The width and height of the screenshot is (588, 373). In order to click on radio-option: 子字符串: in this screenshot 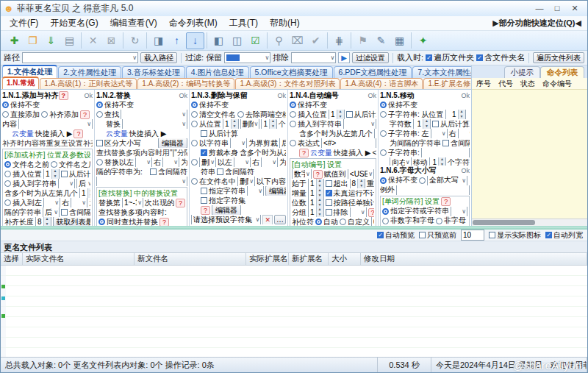, I will do `click(400, 153)`.